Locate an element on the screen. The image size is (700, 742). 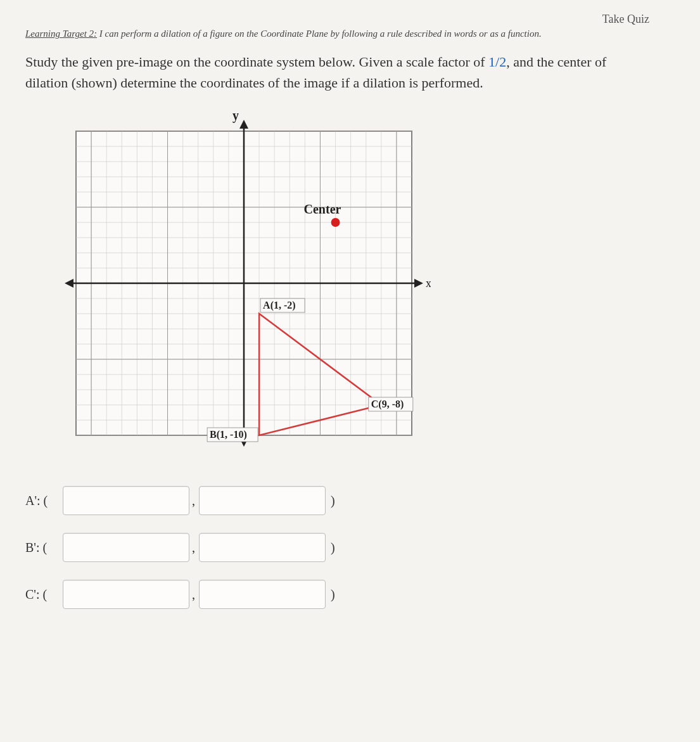
label-a-prime: A': ( is located at coordinates (43, 501).